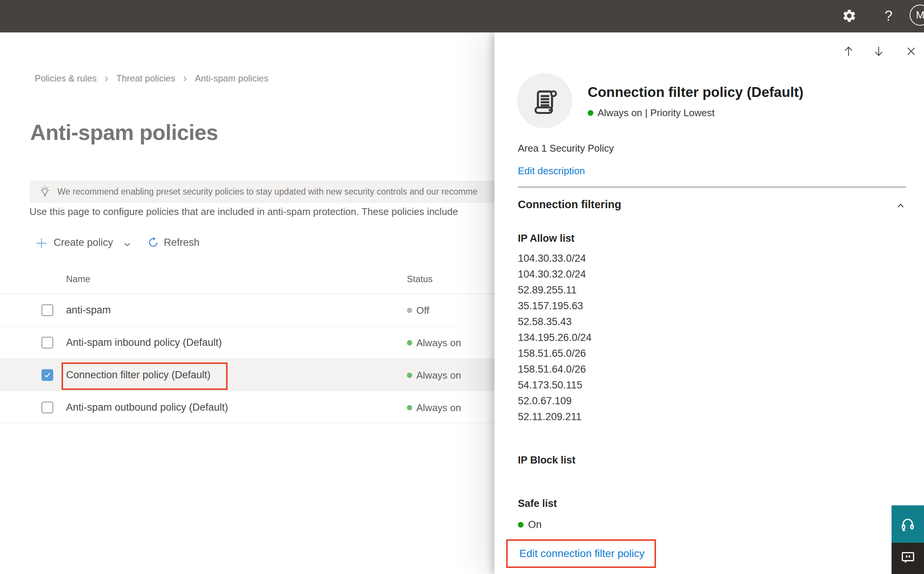  Describe the element at coordinates (530, 525) in the screenshot. I see `safe-list-status: On` at that location.